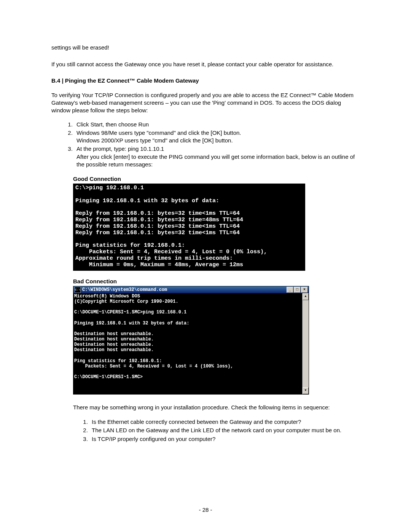 This screenshot has height=532, width=411. What do you see at coordinates (191, 340) in the screenshot?
I see `command-prompt-window: C:\ C:\WINDOWS\system32\command.com _ □ …` at bounding box center [191, 340].